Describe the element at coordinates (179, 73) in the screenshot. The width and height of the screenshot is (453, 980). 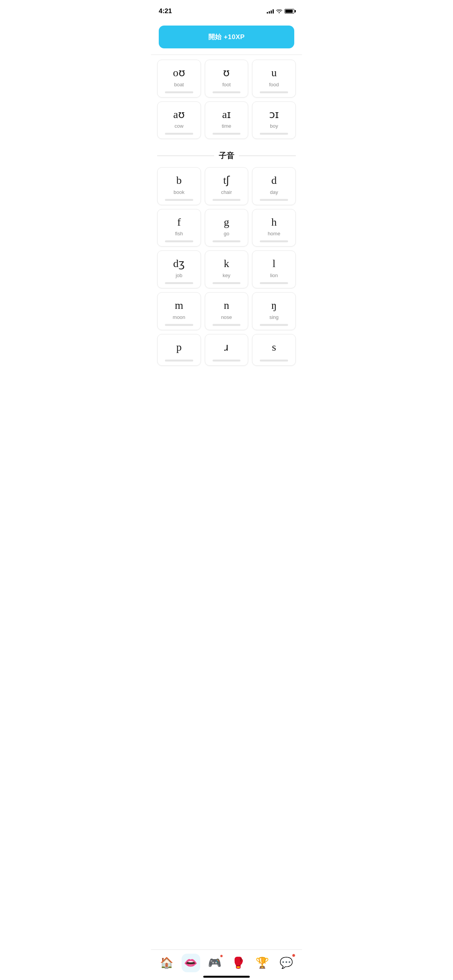
I see `phoneme-symbol: oʊ` at that location.